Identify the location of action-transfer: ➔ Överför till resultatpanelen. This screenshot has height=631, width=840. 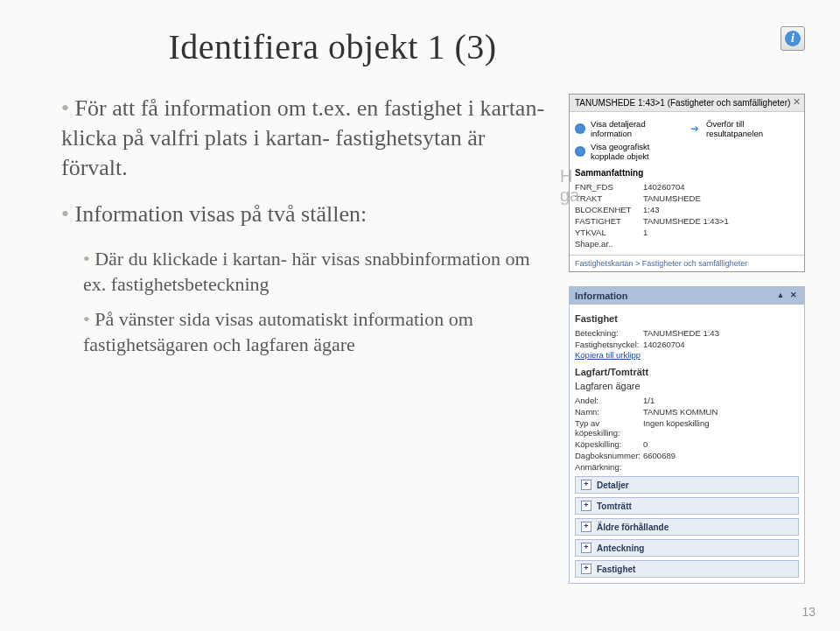
(745, 129).